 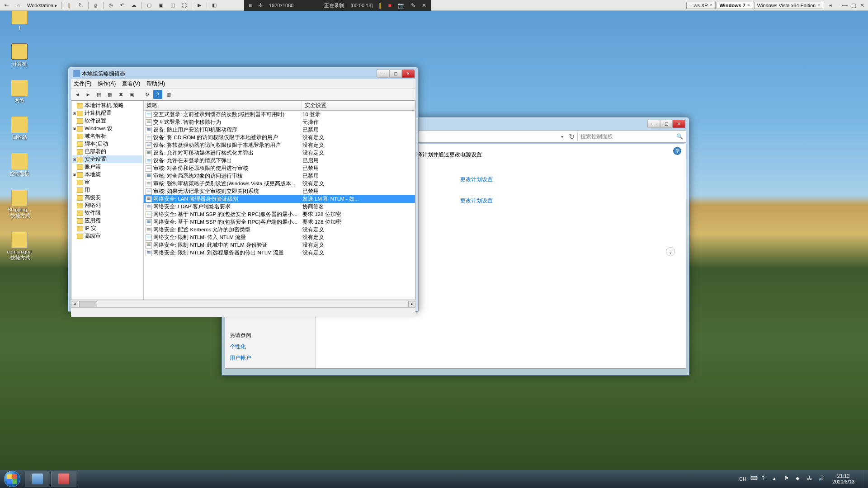 What do you see at coordinates (279, 230) in the screenshot?
I see `policy-row: 网络安全: 配置 Kerberos 允许的加密类型没有定义` at bounding box center [279, 230].